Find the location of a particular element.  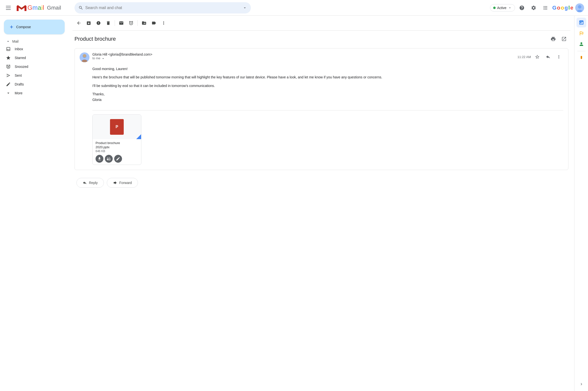

sidebar-item-sent: Sent is located at coordinates (32, 75).